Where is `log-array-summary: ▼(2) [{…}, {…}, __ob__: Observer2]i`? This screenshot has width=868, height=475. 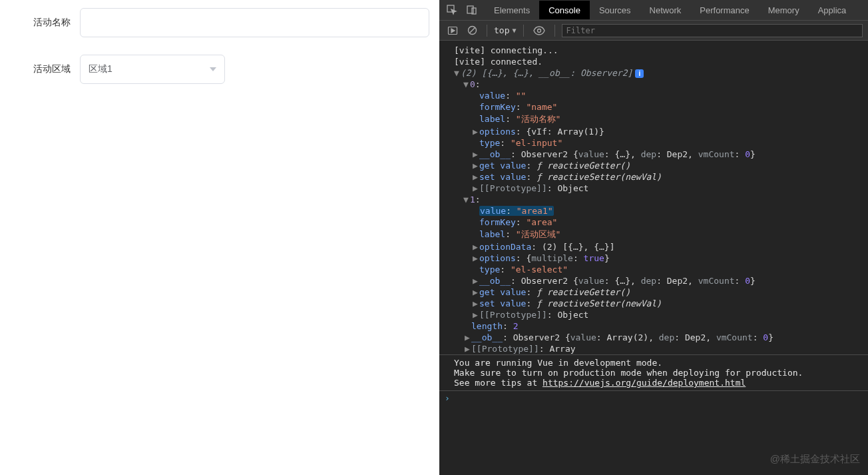
log-array-summary: ▼(2) [{…}, {…}, __ob__: Observer2]i is located at coordinates (654, 73).